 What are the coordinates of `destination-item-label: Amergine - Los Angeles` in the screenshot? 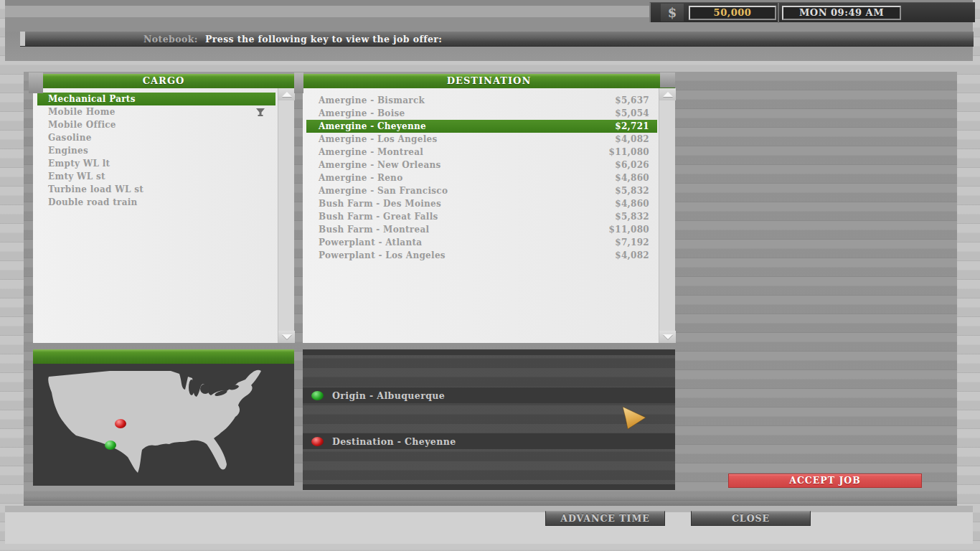 It's located at (378, 139).